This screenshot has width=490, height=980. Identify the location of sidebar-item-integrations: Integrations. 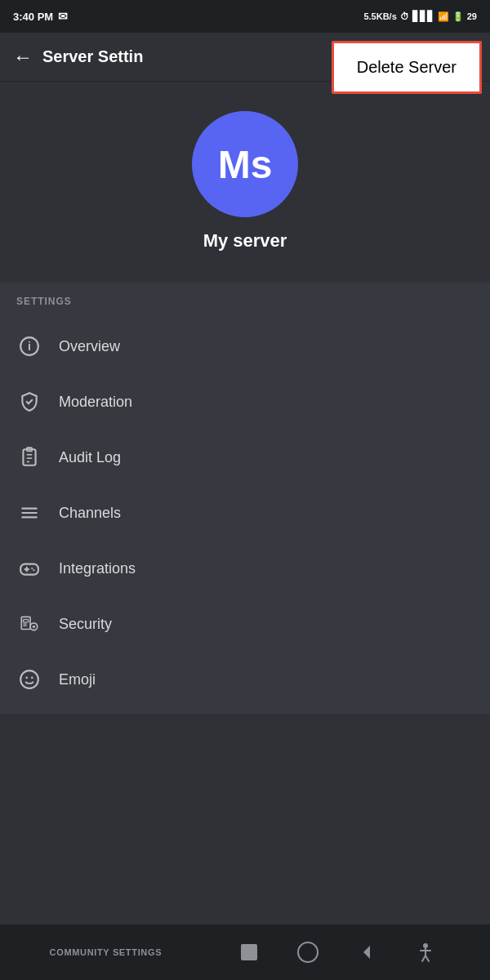
(245, 568).